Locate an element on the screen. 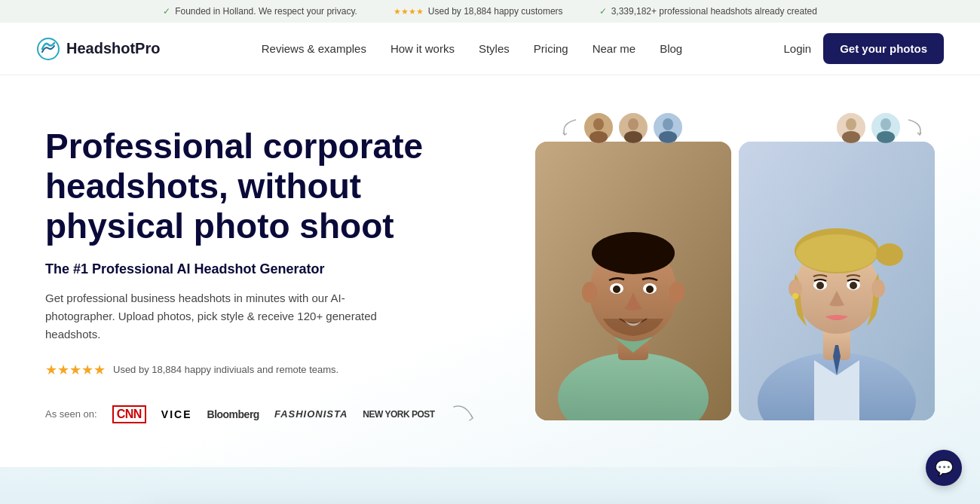 This screenshot has height=504, width=980. left-arrow-icon is located at coordinates (568, 127).